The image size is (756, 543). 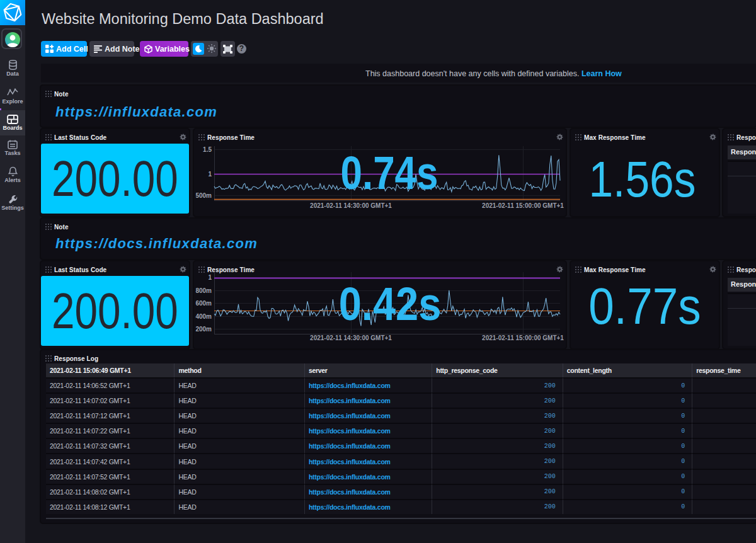 I want to click on svg-text: 500m, so click(x=203, y=195).